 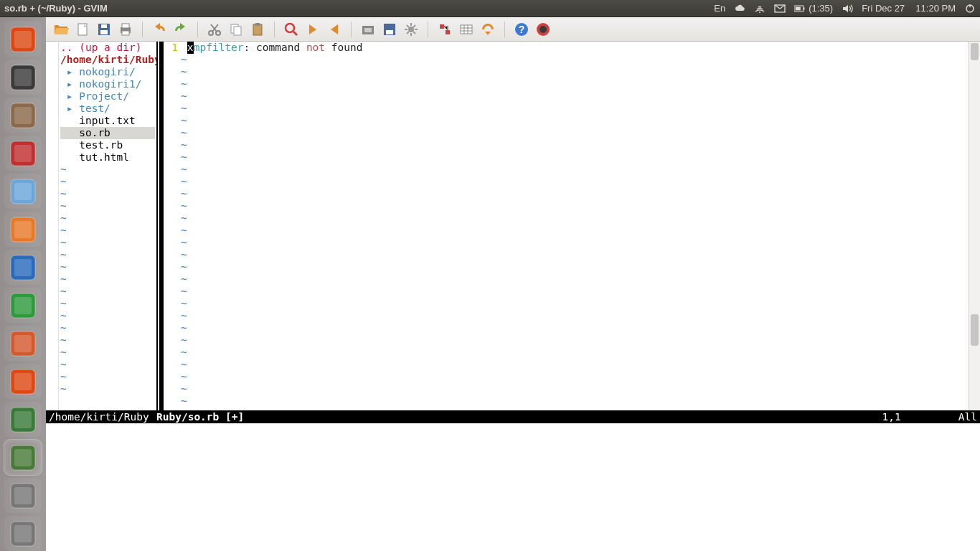 What do you see at coordinates (23, 230) in the screenshot?
I see `firefox-icon` at bounding box center [23, 230].